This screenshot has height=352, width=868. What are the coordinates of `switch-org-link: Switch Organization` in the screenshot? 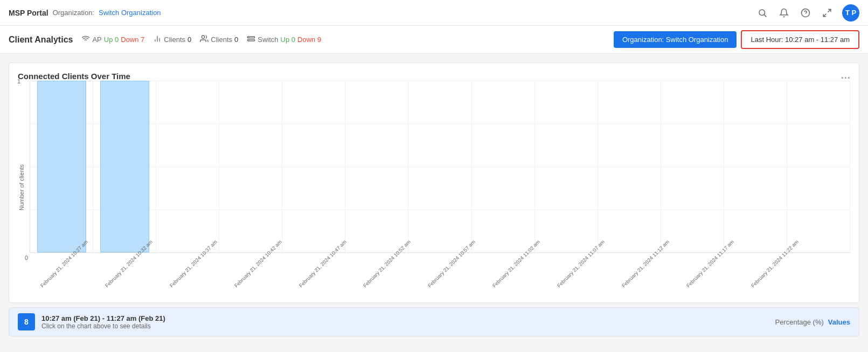 It's located at (130, 13).